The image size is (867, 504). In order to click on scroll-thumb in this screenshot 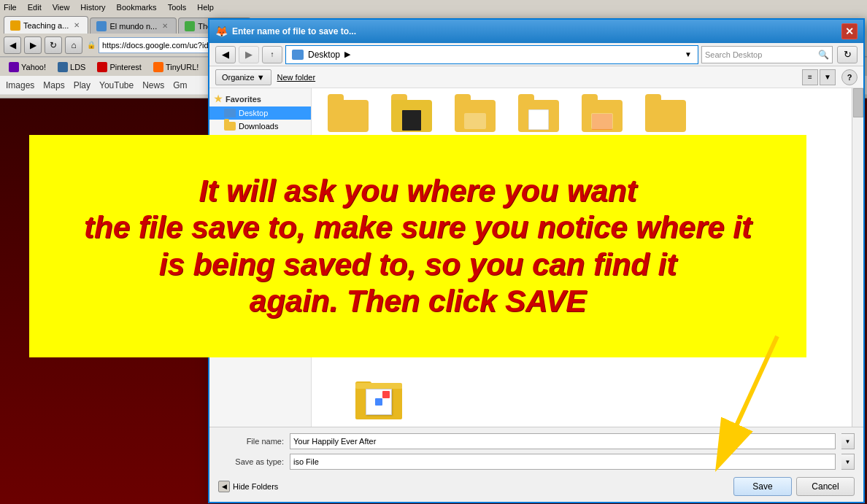, I will do `click(858, 103)`.